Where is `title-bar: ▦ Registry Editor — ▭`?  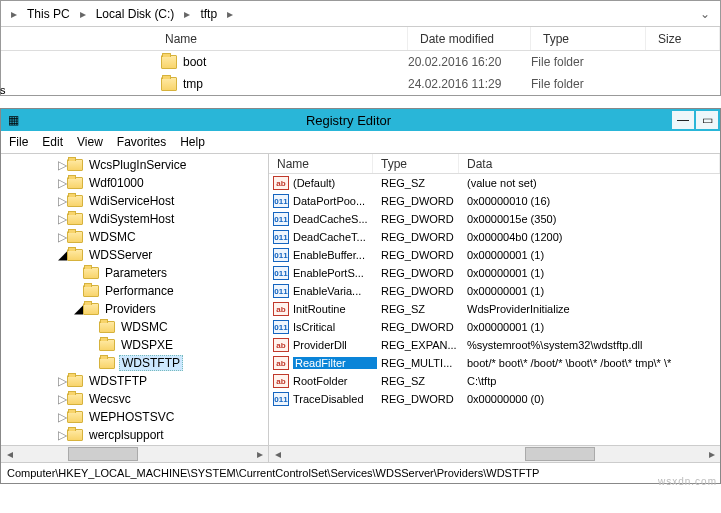
title-bar: ▦ Registry Editor — ▭ is located at coordinates (360, 120).